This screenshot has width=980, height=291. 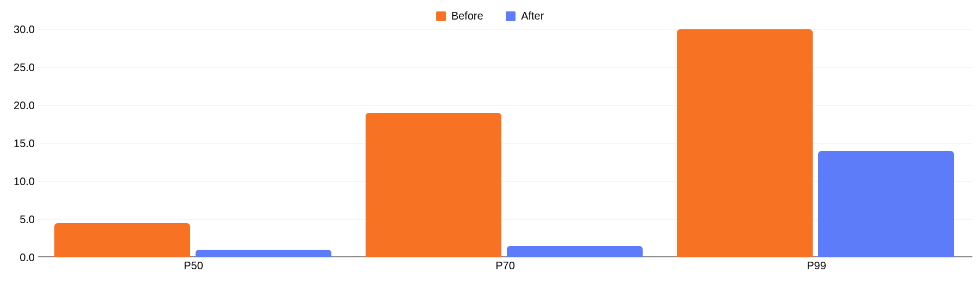 I want to click on bar-p50-after, so click(x=263, y=254).